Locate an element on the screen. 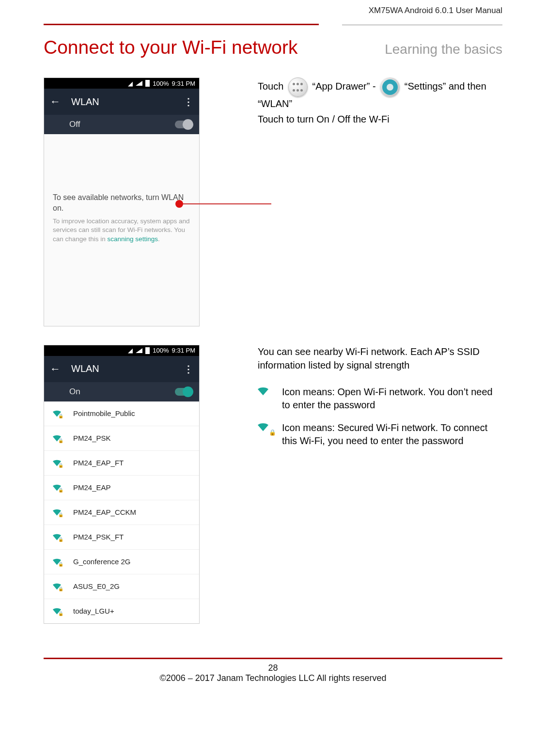  doc-header: XM75WA Android 6.0.1 User Manual is located at coordinates (273, 10).